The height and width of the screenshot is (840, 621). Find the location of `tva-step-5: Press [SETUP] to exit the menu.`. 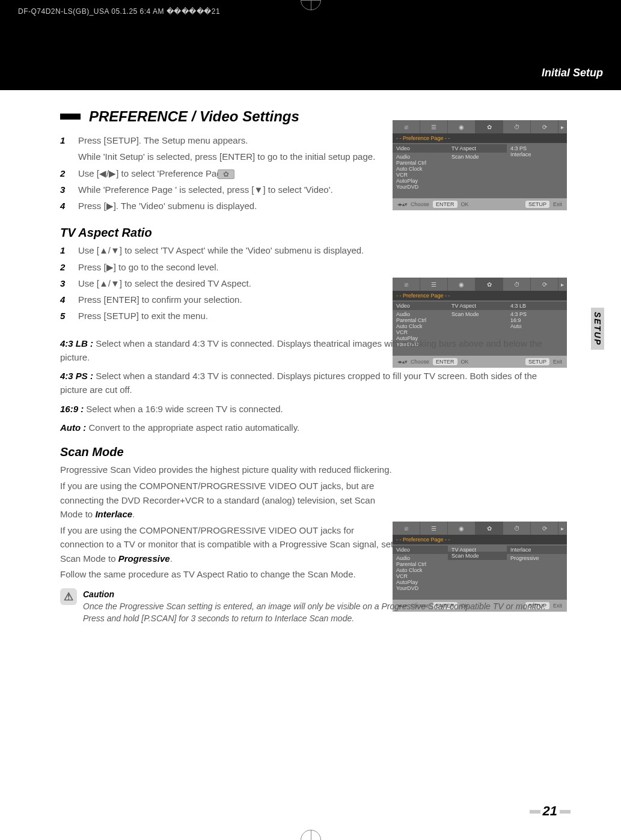

tva-step-5: Press [SETUP] to exit the menu. is located at coordinates (237, 316).